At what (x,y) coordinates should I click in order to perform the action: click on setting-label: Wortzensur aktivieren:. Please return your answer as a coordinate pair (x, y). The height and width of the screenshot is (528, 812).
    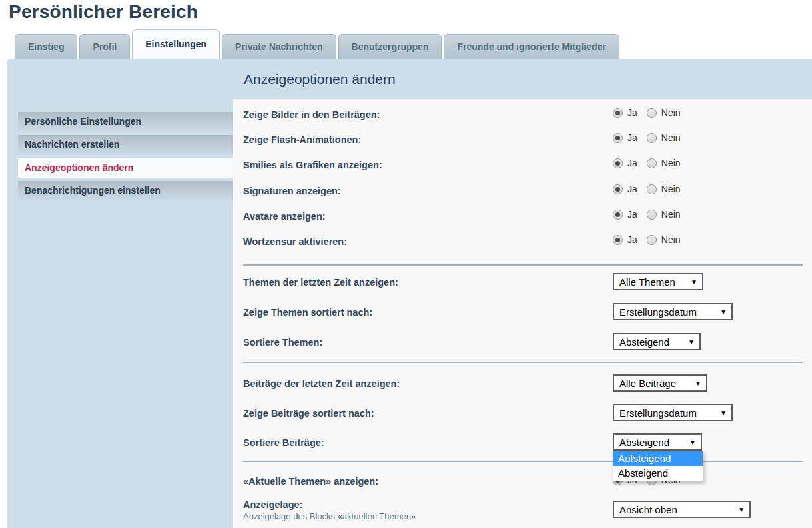
    Looking at the image, I should click on (295, 242).